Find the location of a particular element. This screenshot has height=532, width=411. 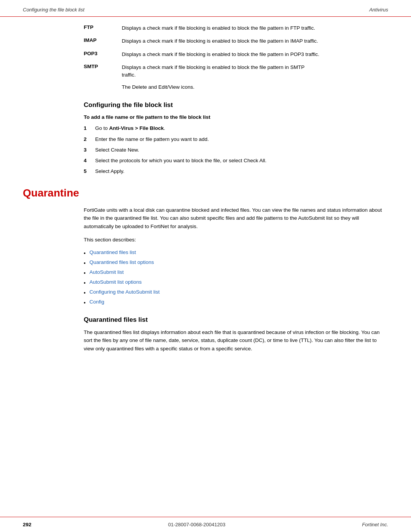

definition-row-pop3: POP3 Displays a check mark if file block… is located at coordinates (236, 54).